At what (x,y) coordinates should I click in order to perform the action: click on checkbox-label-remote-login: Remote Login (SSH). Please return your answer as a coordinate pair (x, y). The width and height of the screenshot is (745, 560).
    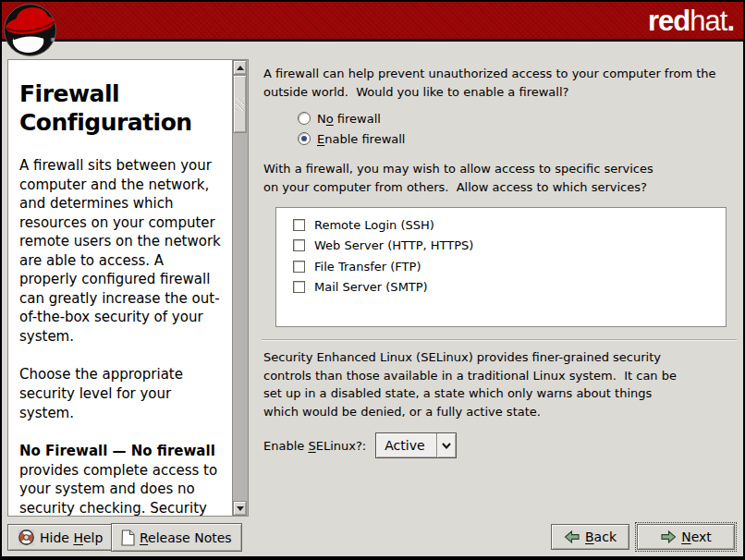
    Looking at the image, I should click on (374, 225).